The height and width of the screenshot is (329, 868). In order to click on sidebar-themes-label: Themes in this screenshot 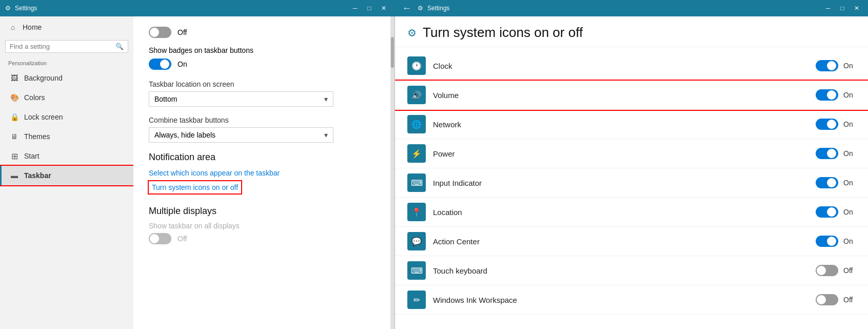, I will do `click(37, 137)`.